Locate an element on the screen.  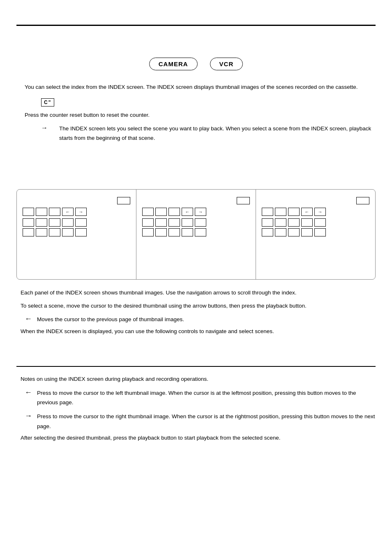
section3-paragraph2: After selecting the desired thumbnail, p… is located at coordinates (196, 438).